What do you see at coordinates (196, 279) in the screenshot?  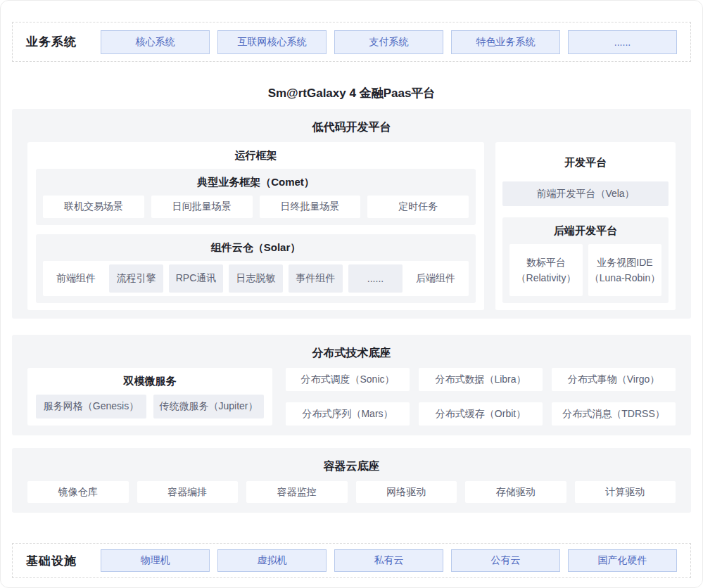 I see `solar-item-rpc: RPC通讯` at bounding box center [196, 279].